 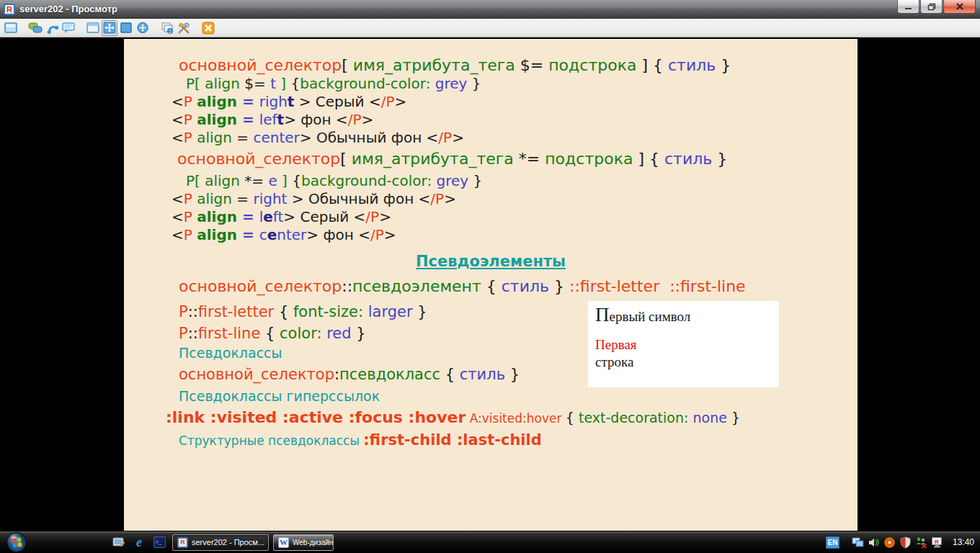 I want to click on svg-text: 2, so click(x=170, y=30).